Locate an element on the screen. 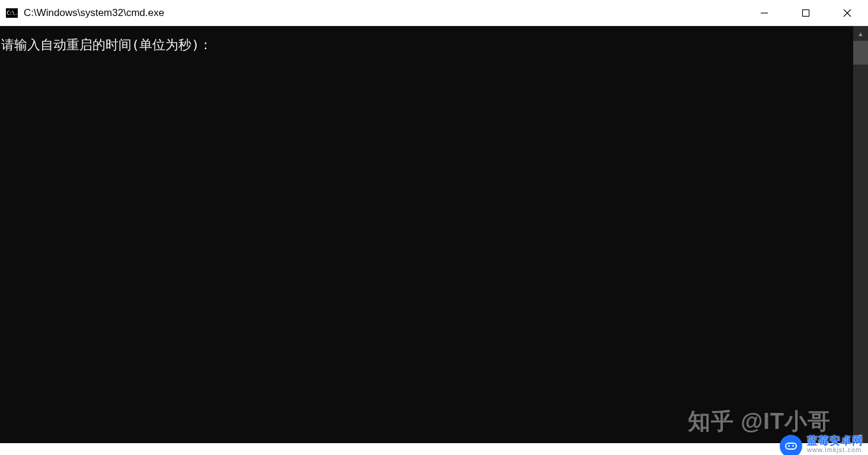 Image resolution: width=868 pixels, height=455 pixels. minimize-icon is located at coordinates (764, 13).